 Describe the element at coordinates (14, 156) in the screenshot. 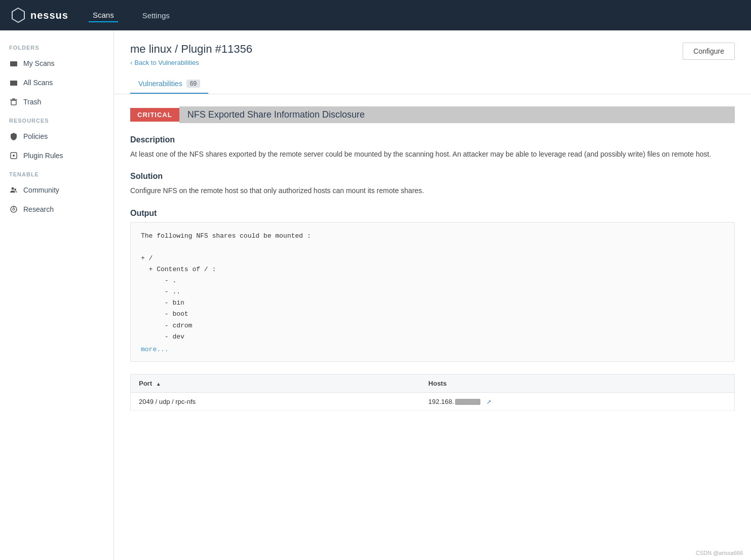

I see `plugin-rules-icon` at that location.